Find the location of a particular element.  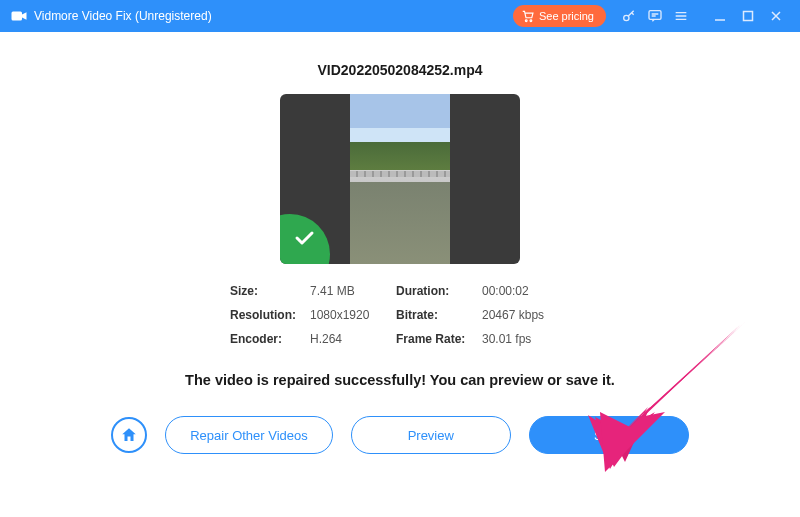

action-bar: Repair Other Videos Preview Save is located at coordinates (400, 435).